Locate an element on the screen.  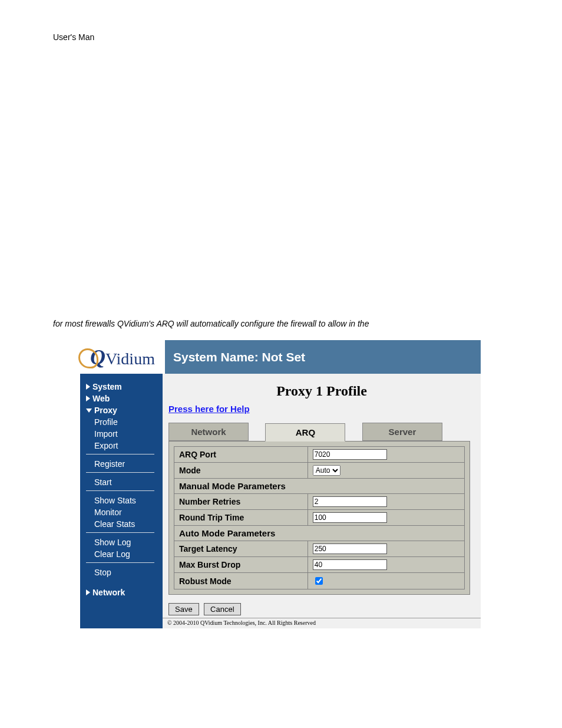
label-target-latency: Target Latency is located at coordinates (242, 549).